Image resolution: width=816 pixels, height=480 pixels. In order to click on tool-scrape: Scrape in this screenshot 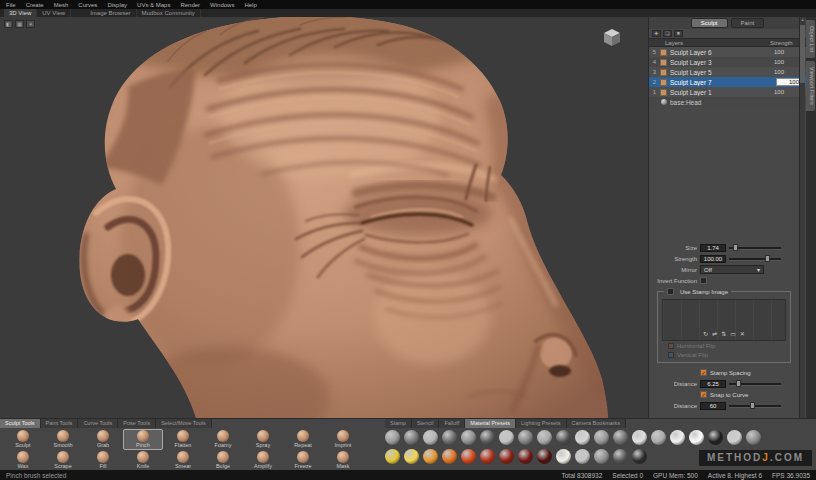, I will do `click(63, 460)`.